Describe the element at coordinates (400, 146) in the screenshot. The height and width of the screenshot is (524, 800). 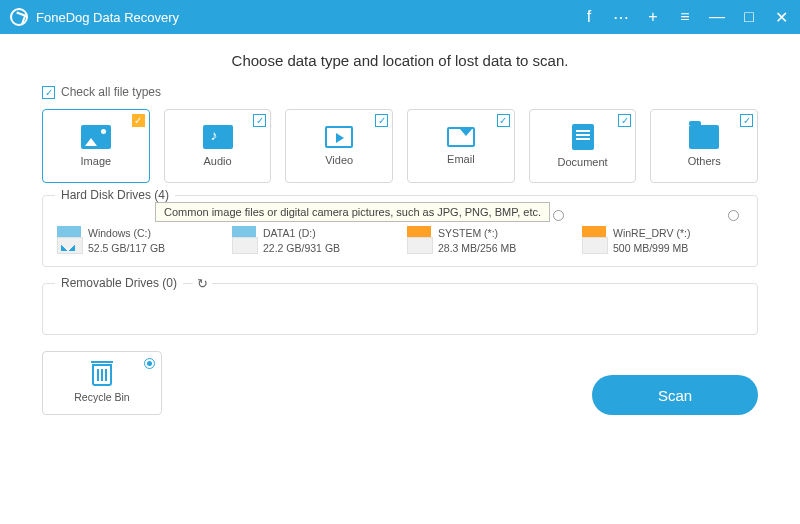
I see `file-type-row: ✓ Image✓ Audio✓ Video✓ Email✓ Document✓ …` at that location.